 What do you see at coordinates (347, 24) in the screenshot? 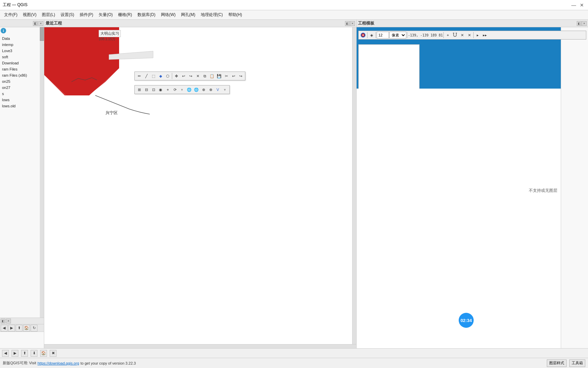
I see `recent-projects-dock: ◧` at bounding box center [347, 24].